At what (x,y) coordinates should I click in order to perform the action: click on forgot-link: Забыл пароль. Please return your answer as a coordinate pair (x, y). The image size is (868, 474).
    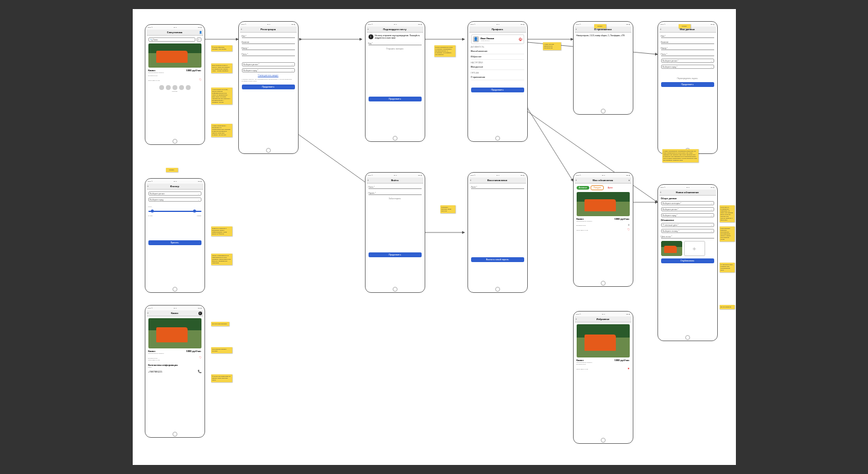
    Looking at the image, I should click on (395, 199).